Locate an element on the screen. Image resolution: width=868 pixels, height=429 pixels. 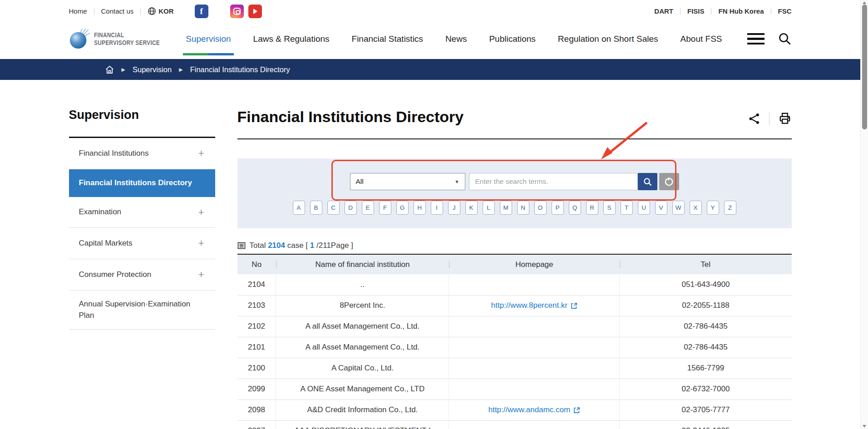
row-name: 8Percent Inc. is located at coordinates (362, 306).